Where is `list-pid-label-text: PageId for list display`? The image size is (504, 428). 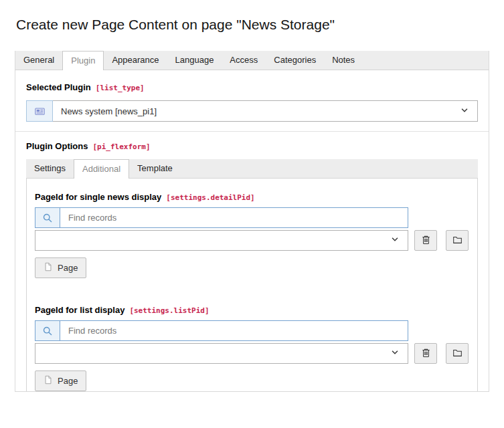
list-pid-label-text: PageId for list display is located at coordinates (80, 310).